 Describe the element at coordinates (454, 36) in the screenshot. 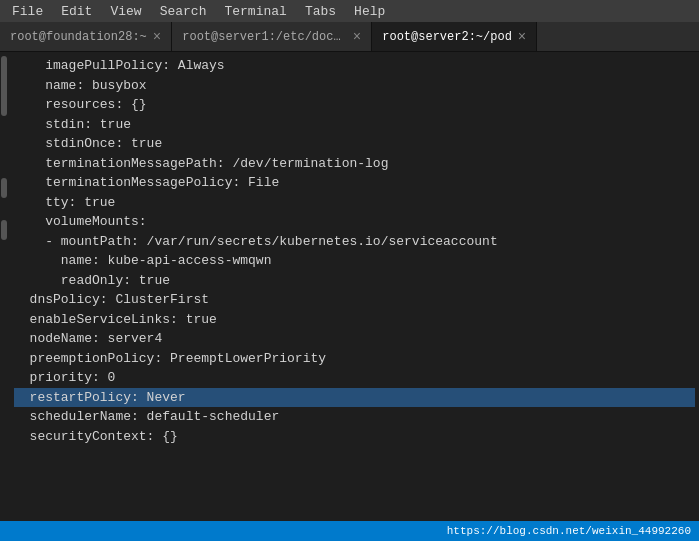

I see `tab-3: root@server2:~/pod ×` at that location.